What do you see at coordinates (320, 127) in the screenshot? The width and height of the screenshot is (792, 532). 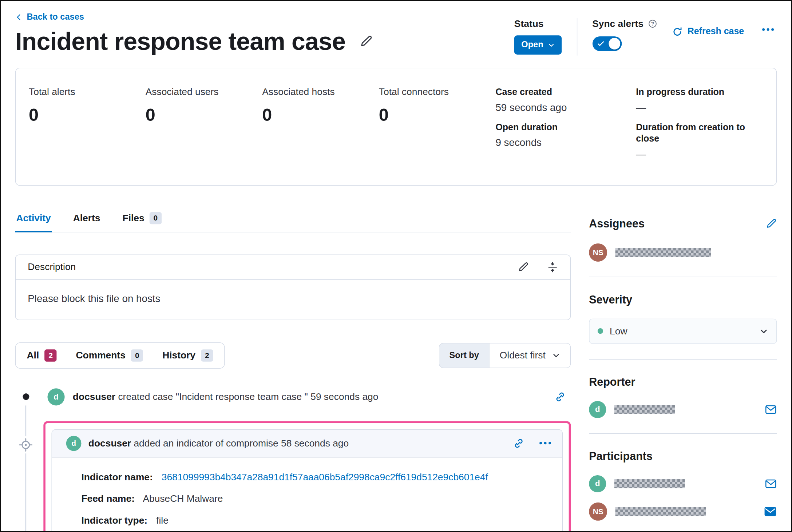 I see `metric-associated-hosts: Associated hosts 0` at bounding box center [320, 127].